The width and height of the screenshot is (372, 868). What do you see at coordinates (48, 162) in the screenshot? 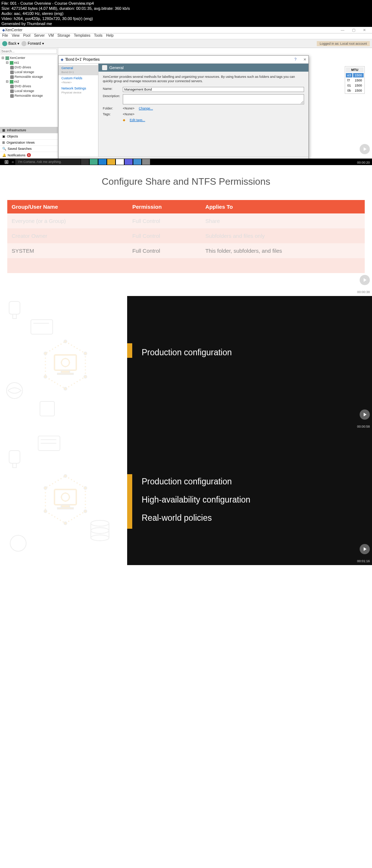
I see `cortana-search: I'm Cortana. Ask me anything.` at bounding box center [48, 162].